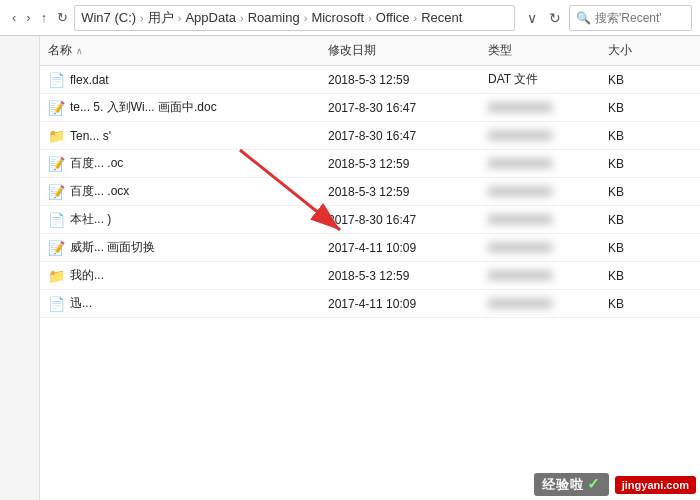 Image resolution: width=700 pixels, height=500 pixels. What do you see at coordinates (144, 108) in the screenshot?
I see `file-name: te... 5. 入到Wi... 画面中.doc` at bounding box center [144, 108].